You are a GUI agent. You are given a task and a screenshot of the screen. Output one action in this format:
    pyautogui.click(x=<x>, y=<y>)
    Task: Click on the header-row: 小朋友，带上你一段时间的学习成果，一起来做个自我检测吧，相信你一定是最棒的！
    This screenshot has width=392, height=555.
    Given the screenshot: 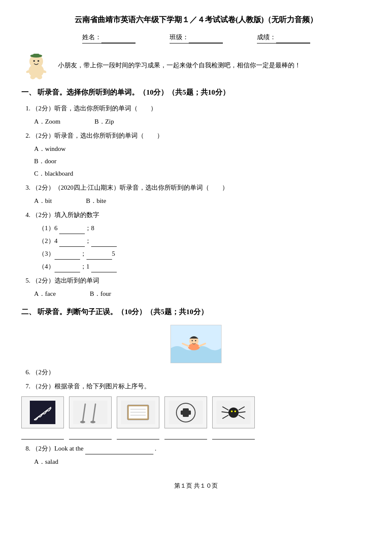 What is the action you would take?
    pyautogui.click(x=196, y=65)
    